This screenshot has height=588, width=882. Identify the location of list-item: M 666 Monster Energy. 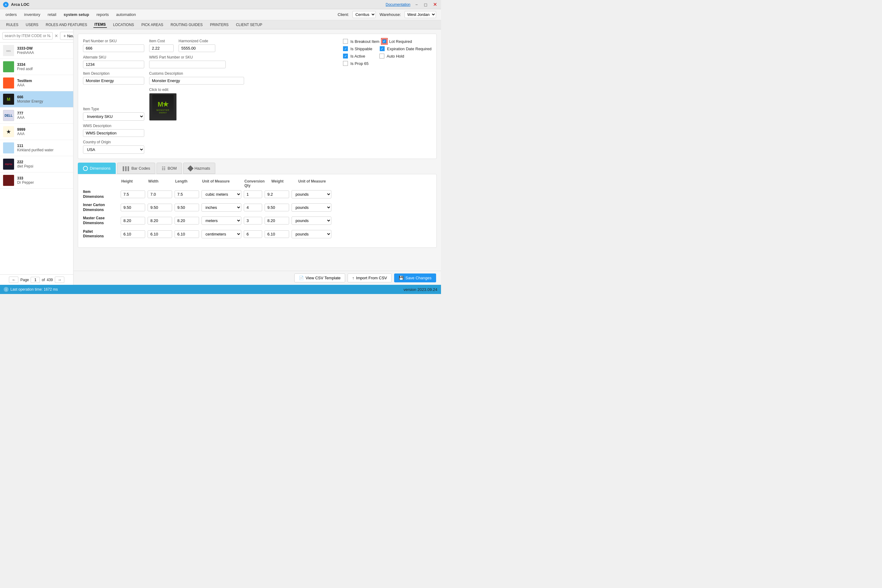
(37, 99).